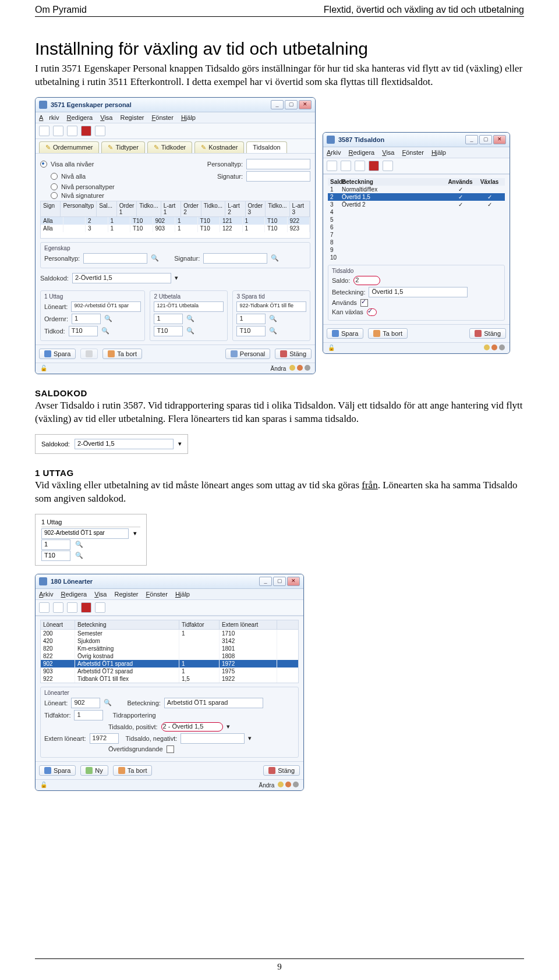  Describe the element at coordinates (170, 750) in the screenshot. I see `overtid-checkbox` at that location.